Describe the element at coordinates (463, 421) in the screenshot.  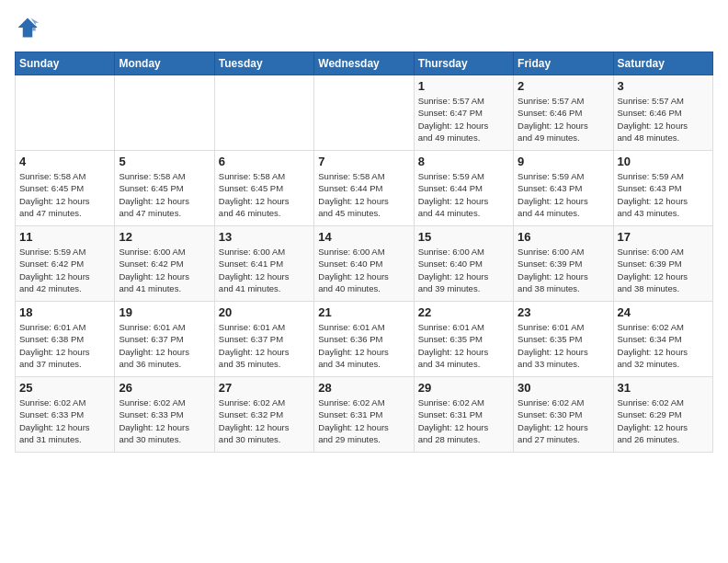
I see `day-info: Sunrise: 6:02 AM Sunset: 6:31 PM Dayligh…` at that location.